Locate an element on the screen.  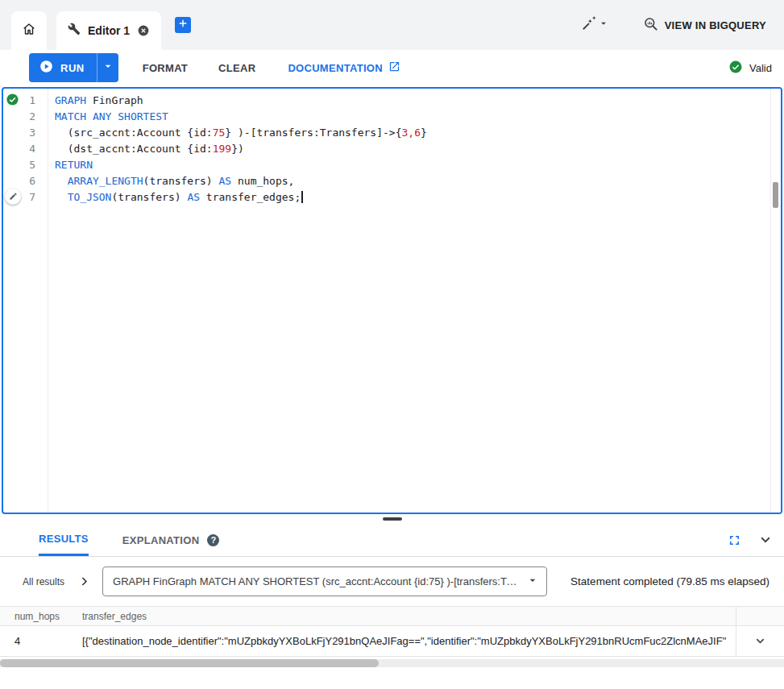
code-token: } is located at coordinates (424, 132).